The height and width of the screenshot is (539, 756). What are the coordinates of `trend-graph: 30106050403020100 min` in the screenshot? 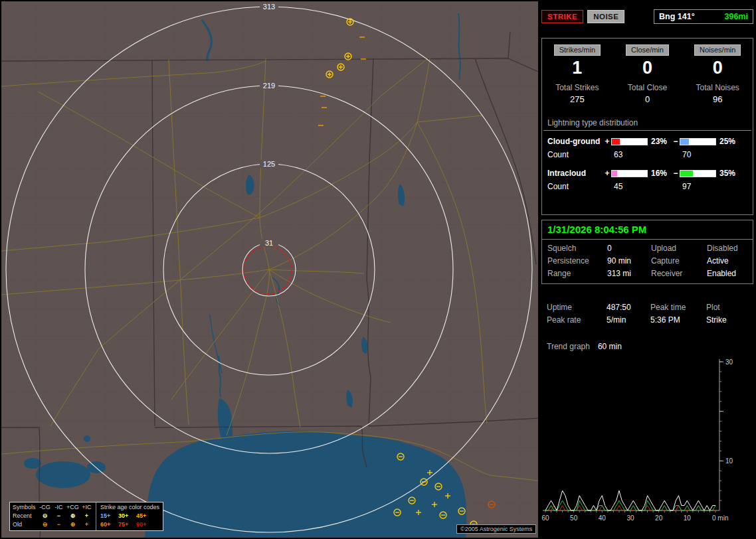 It's located at (648, 443).